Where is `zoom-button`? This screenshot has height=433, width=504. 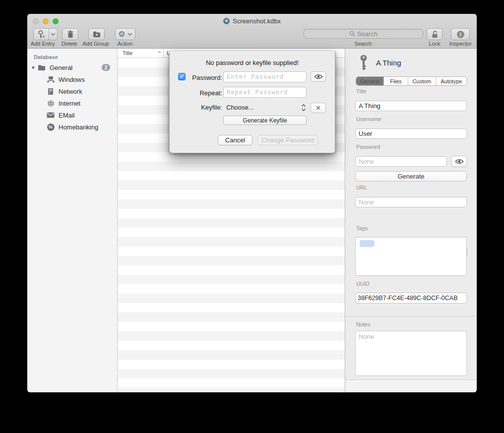
zoom-button is located at coordinates (56, 21).